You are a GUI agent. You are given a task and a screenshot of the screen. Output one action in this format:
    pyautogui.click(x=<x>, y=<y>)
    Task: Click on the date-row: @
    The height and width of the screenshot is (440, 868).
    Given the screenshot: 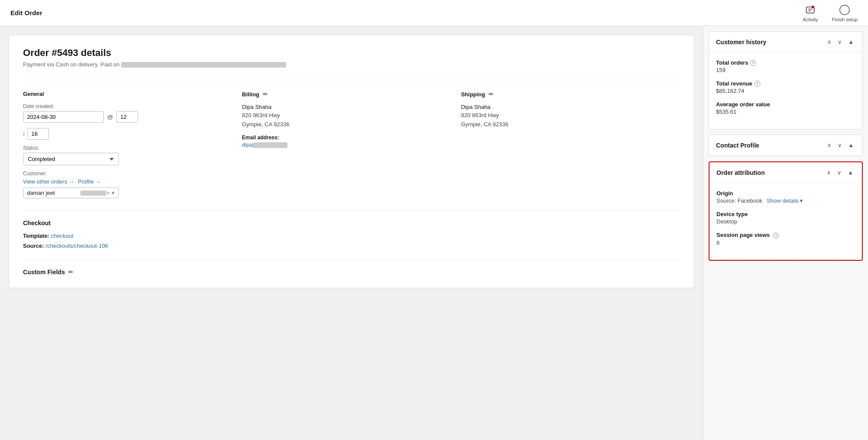 What is the action you would take?
    pyautogui.click(x=127, y=117)
    